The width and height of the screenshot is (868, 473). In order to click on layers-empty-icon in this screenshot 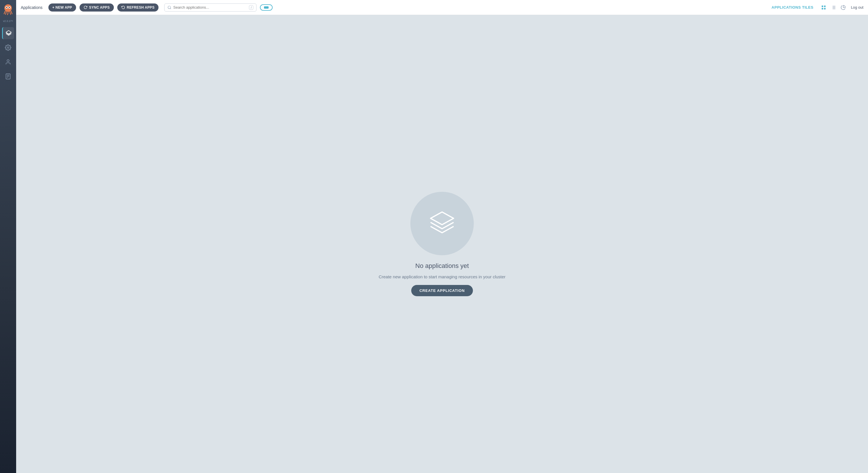, I will do `click(442, 224)`.